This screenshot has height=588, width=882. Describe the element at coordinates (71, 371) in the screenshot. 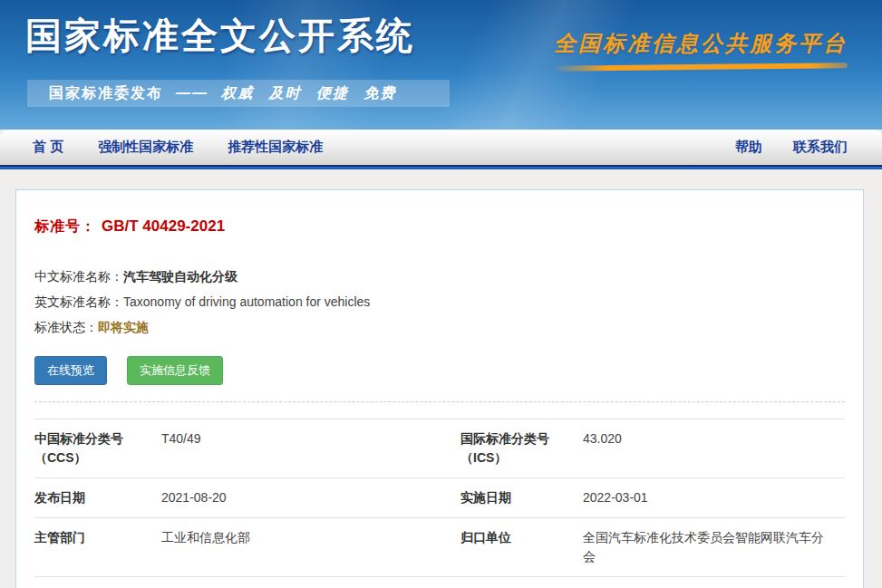

I see `online-preview-button: 在线预览` at that location.